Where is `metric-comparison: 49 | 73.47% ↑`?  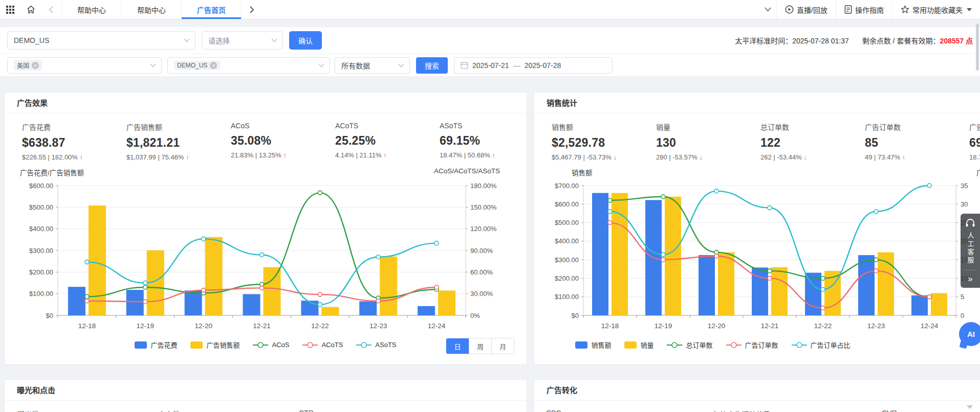
metric-comparison: 49 | 73.47% ↑ is located at coordinates (917, 157).